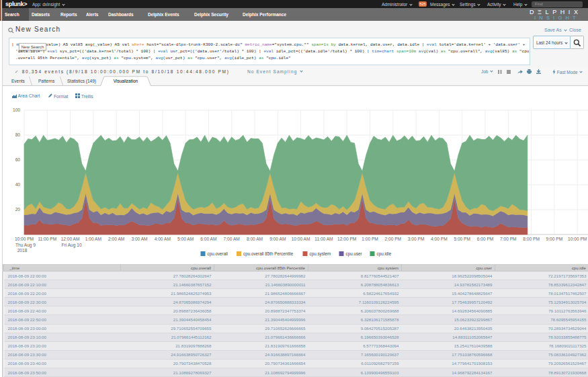  I want to click on svg-text: 12:00 PM, so click(347, 239).